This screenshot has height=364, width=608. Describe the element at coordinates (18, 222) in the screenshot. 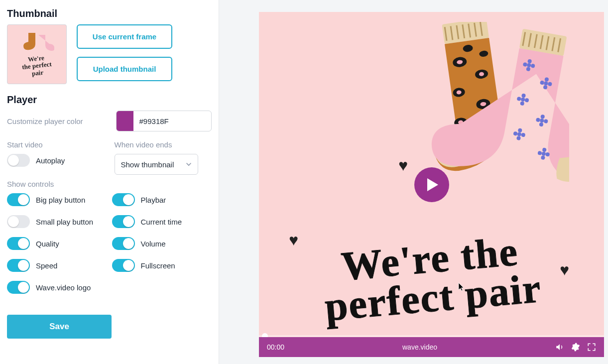

I see `small-play-toggle` at that location.